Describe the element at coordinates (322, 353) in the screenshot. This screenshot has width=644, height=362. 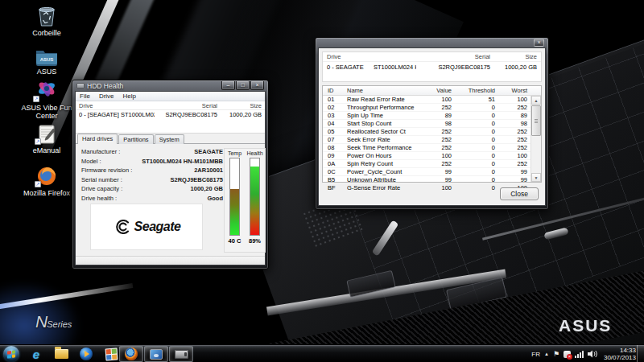
I see `taskbar: e FR ▲ ⚑ 14:33 30/07/2013` at that location.